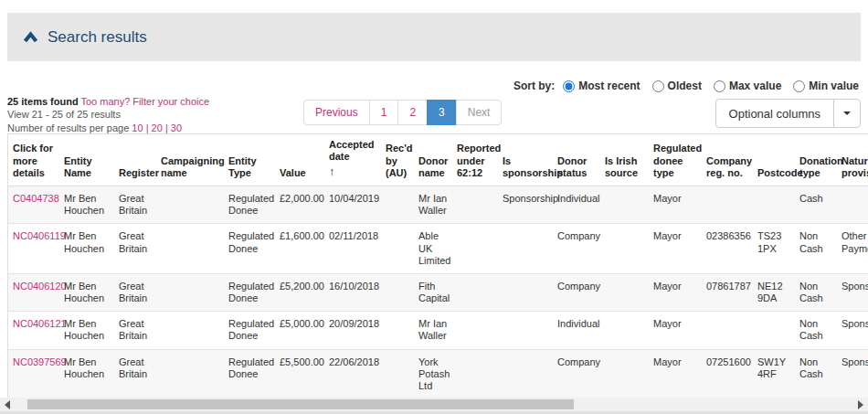  I want to click on per-page-label: Number of results per page, so click(68, 128).